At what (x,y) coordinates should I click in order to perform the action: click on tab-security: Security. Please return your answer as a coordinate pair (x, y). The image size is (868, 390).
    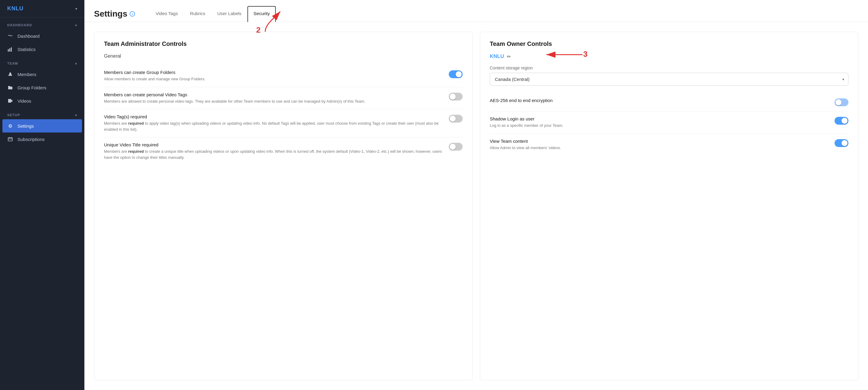
    Looking at the image, I should click on (261, 14).